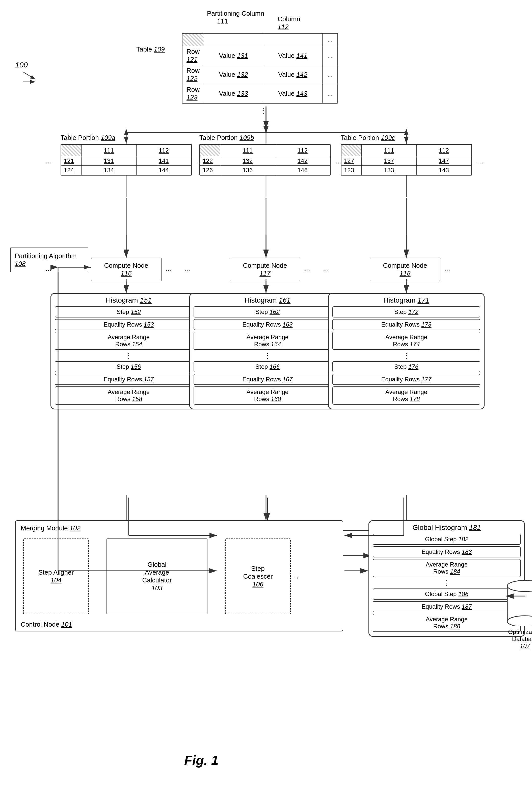 This screenshot has width=532, height=786. Describe the element at coordinates (516, 639) in the screenshot. I see `optimization-database-label: OptimizationDatabase107` at that location.